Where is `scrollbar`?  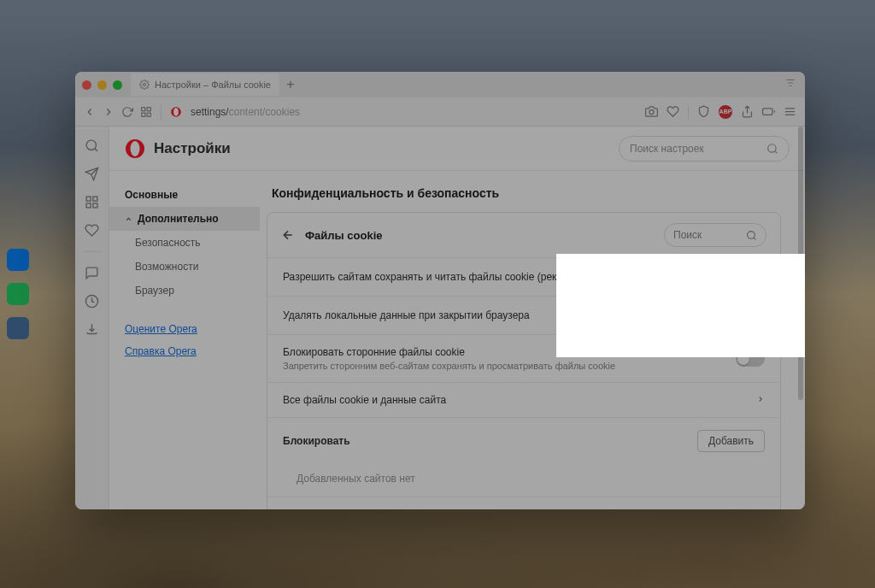 scrollbar is located at coordinates (801, 263).